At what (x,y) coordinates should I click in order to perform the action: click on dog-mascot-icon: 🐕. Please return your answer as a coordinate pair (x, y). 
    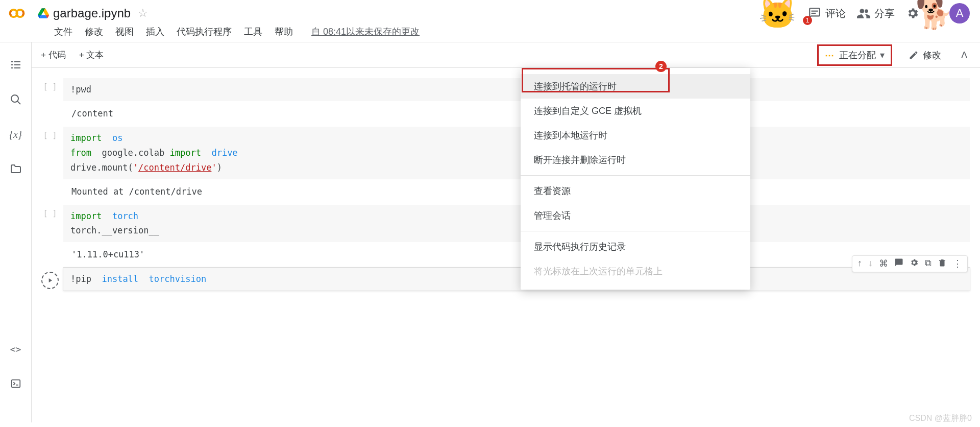
    Looking at the image, I should click on (934, 14).